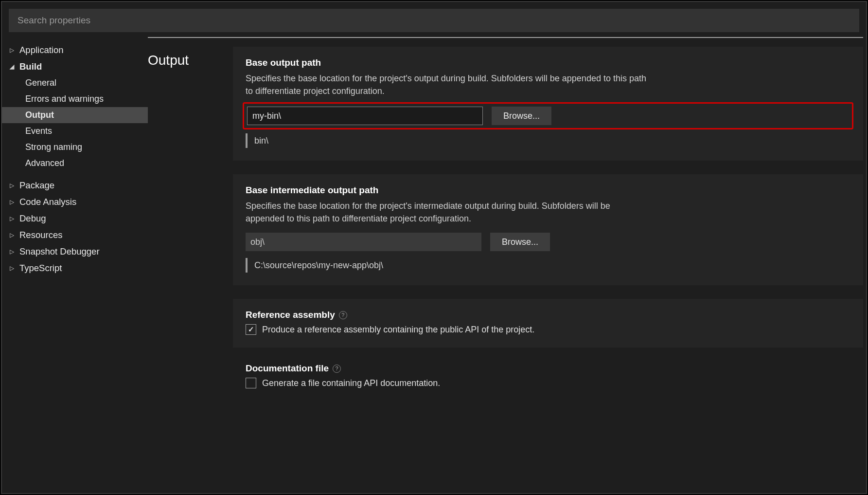 The width and height of the screenshot is (868, 495). What do you see at coordinates (548, 315) in the screenshot?
I see `reference-title: Reference assembly ?` at bounding box center [548, 315].